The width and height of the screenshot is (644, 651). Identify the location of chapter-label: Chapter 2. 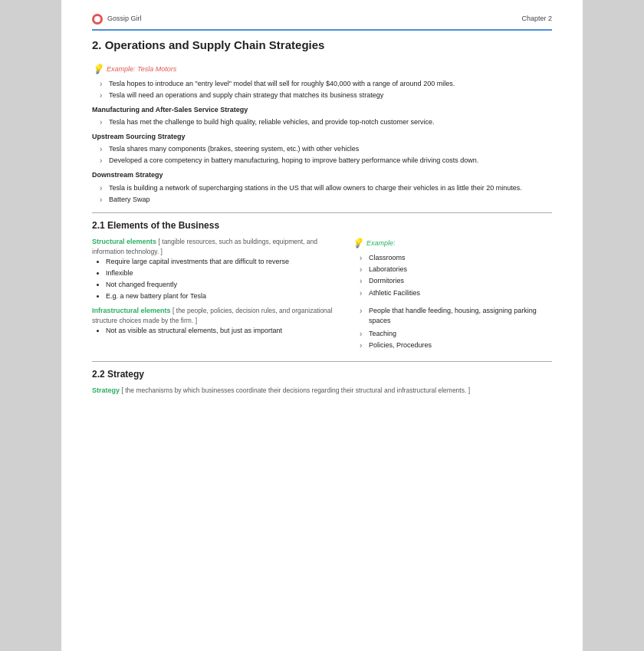
(537, 18).